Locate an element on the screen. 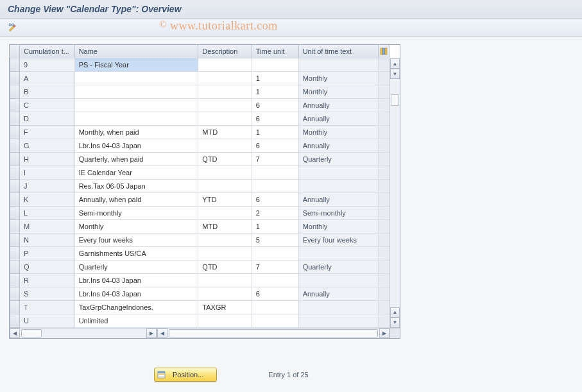 The image size is (582, 392). col-header-config is located at coordinates (384, 51).